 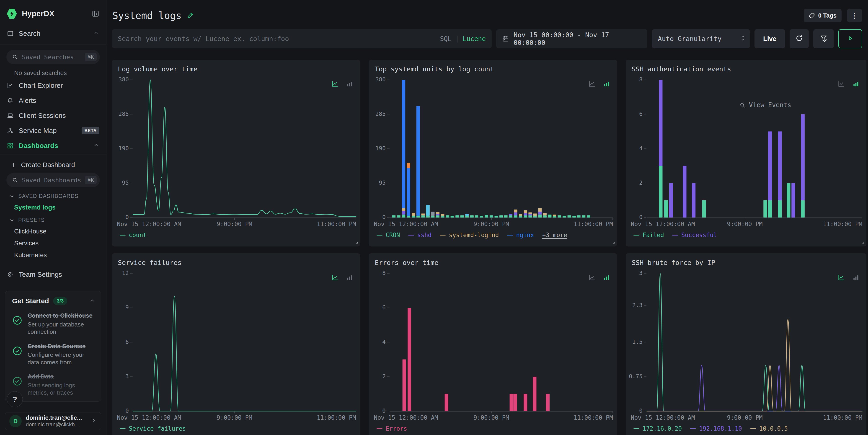 What do you see at coordinates (420, 235) in the screenshot?
I see `legend-item: sshd` at bounding box center [420, 235].